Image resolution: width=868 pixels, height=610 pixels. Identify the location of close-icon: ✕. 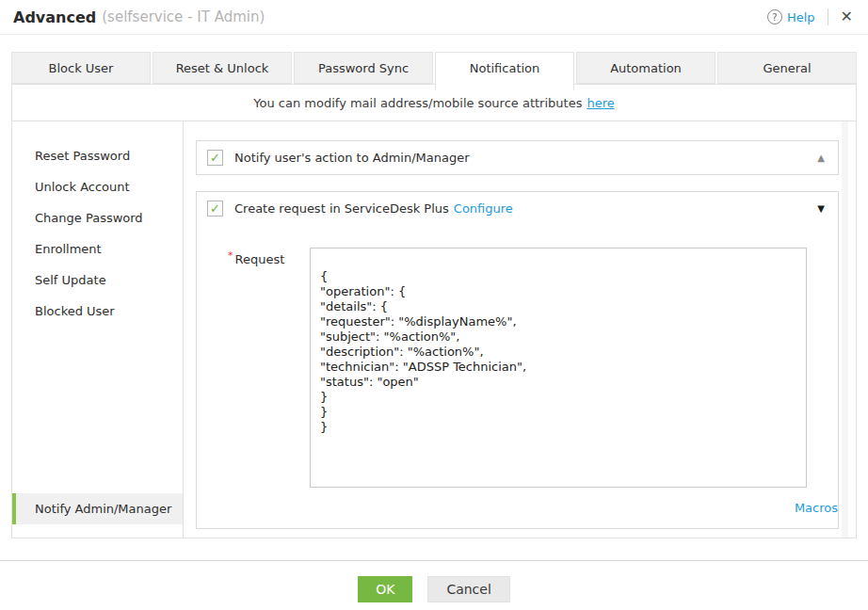
(847, 17).